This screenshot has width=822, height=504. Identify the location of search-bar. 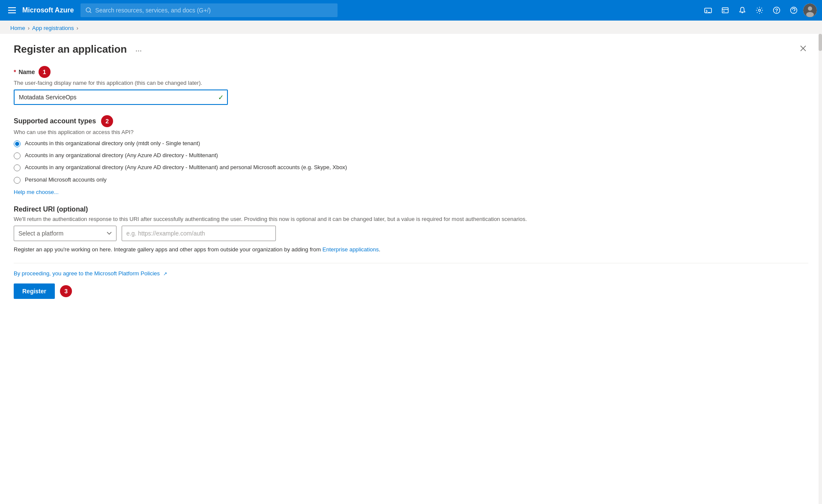
(209, 10).